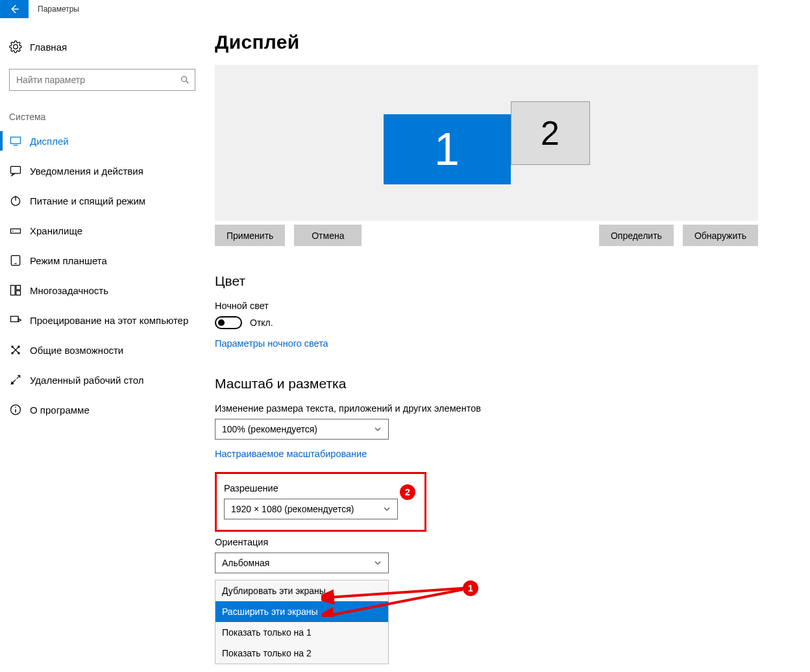 The width and height of the screenshot is (810, 672). I want to click on sidebar-item-projecting: Проецирование на этот компьютер, so click(103, 320).